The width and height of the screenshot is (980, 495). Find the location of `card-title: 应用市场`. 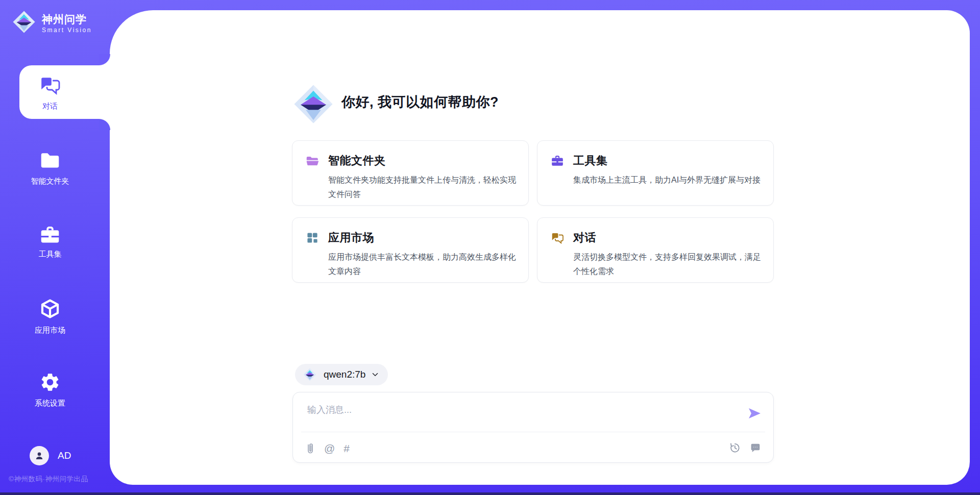

card-title: 应用市场 is located at coordinates (424, 238).